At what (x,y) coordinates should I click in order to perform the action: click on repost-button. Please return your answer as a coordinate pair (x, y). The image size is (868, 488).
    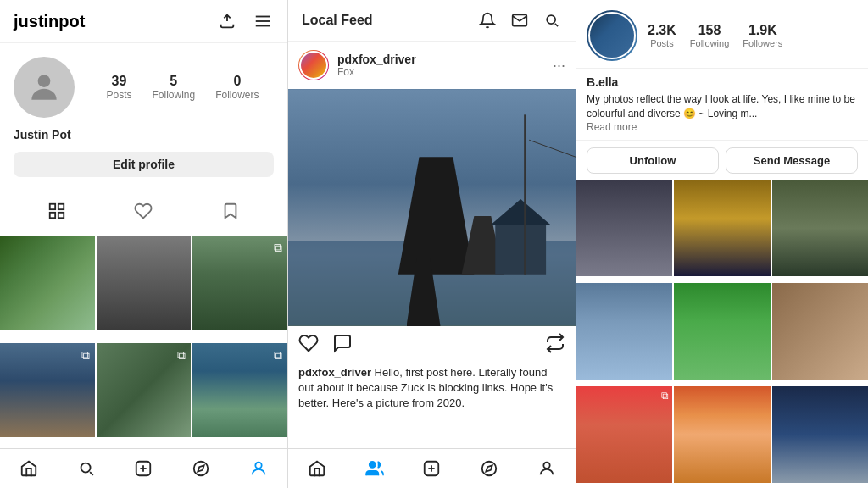
    Looking at the image, I should click on (555, 346).